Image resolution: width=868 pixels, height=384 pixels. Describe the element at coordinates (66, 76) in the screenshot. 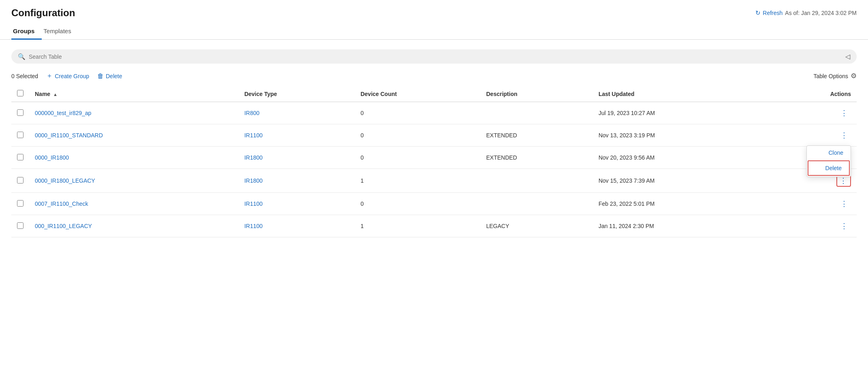

I see `toolbar-left: 0 Selected ＋ Create Group 🗑 Delete` at that location.